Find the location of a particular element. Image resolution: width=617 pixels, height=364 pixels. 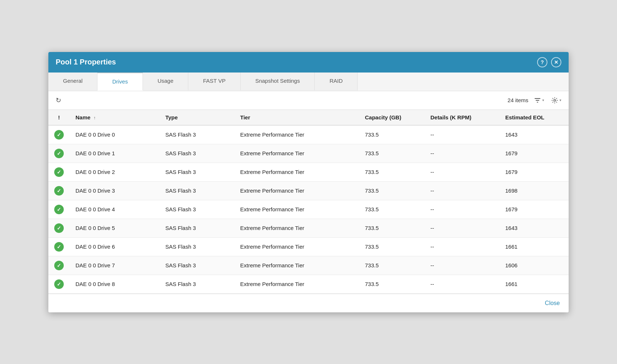

cell-eol: 1643 is located at coordinates (534, 135).